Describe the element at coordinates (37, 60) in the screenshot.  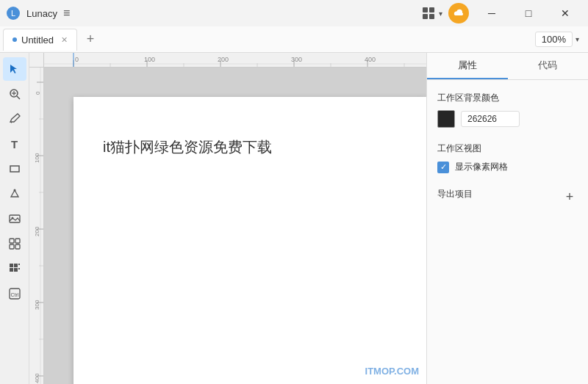
I see `ruler-corner` at that location.